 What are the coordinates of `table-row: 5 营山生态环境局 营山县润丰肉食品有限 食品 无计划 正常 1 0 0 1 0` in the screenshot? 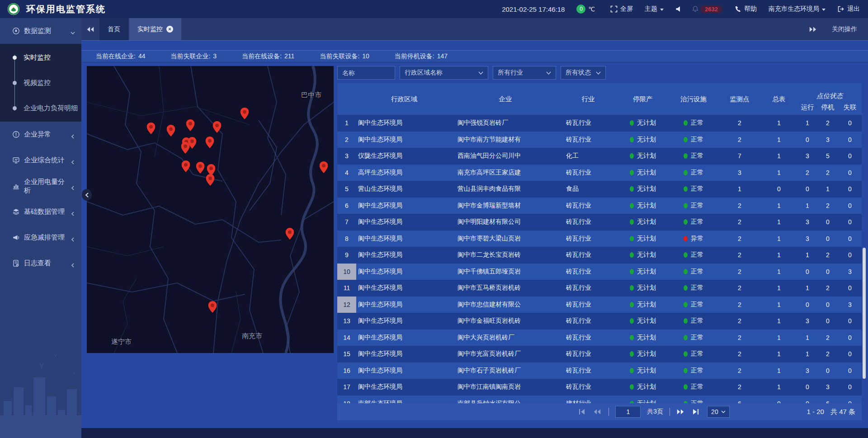 It's located at (599, 189).